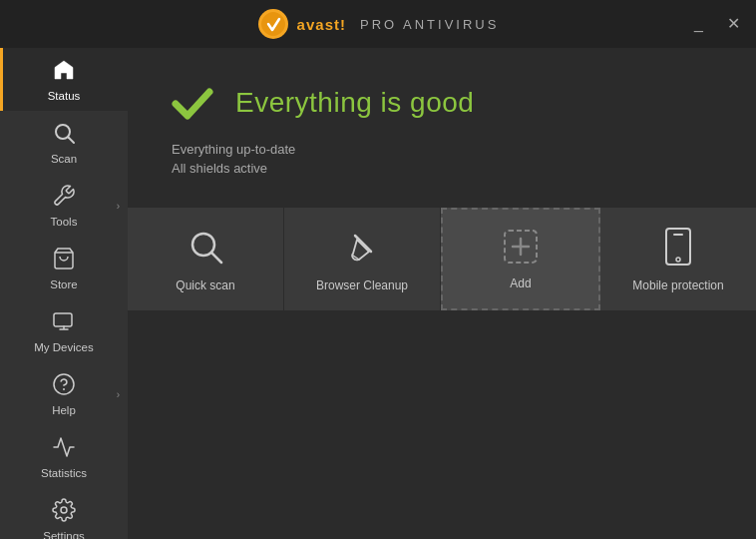 This screenshot has height=539, width=756. What do you see at coordinates (362, 286) in the screenshot?
I see `browser-cleanup-label: Browser Cleanup` at bounding box center [362, 286].